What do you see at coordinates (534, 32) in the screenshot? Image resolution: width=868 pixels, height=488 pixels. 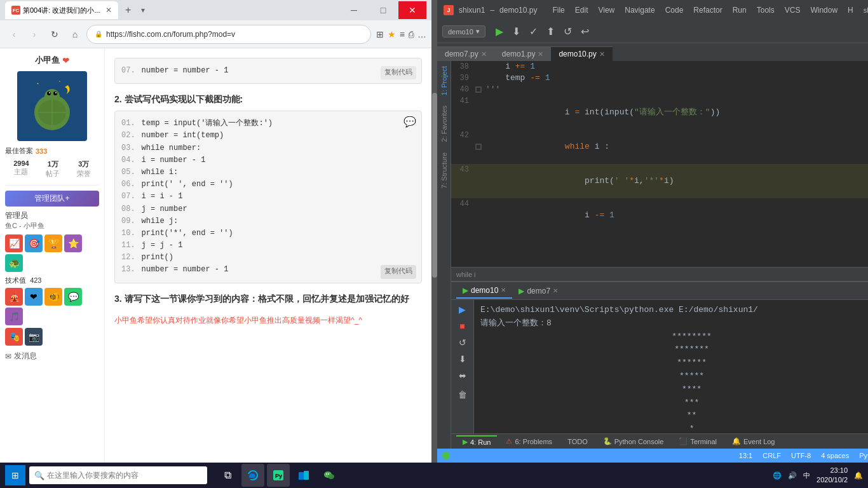 I see `commit-btn: ✓` at bounding box center [534, 32].